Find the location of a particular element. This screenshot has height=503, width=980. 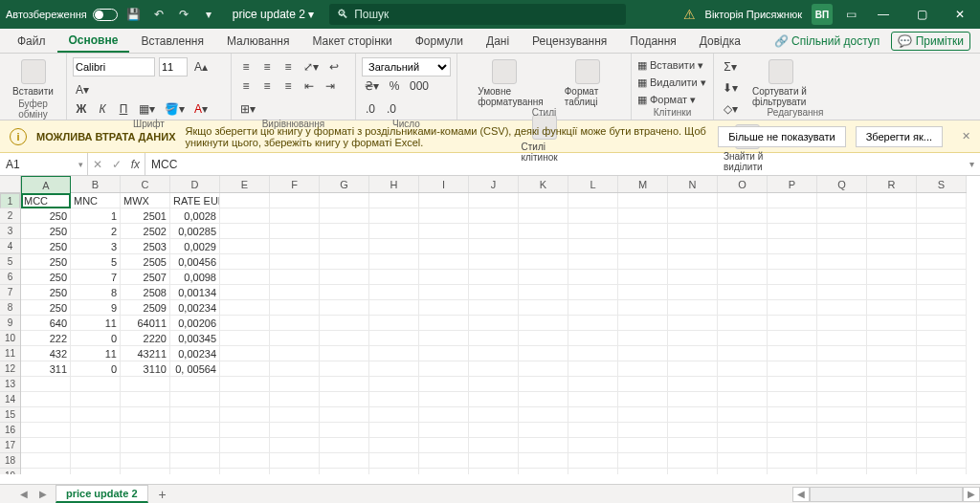

warning-icon: ⚠ is located at coordinates (689, 14).